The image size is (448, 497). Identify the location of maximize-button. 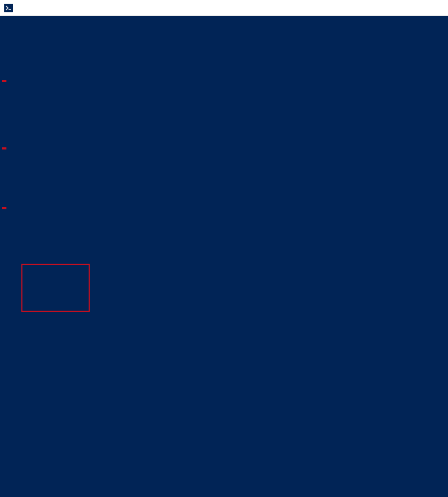
(412, 8).